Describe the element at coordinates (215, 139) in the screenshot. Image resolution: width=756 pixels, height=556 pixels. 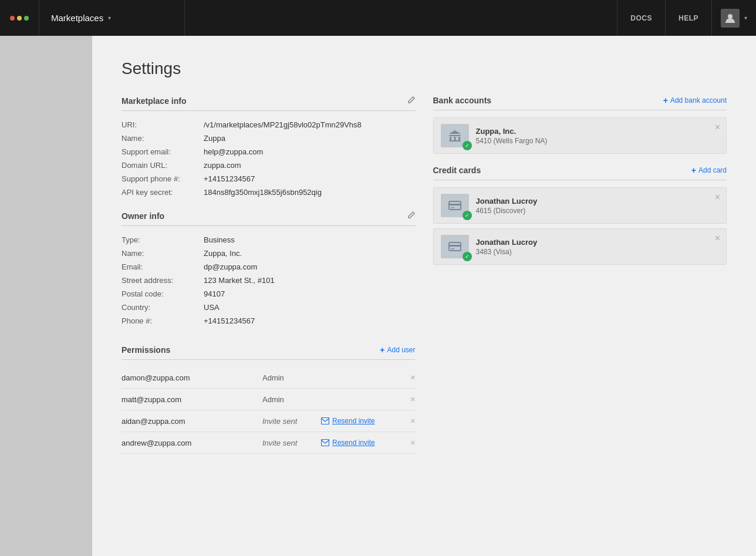
I see `info-value: Zuppa` at that location.